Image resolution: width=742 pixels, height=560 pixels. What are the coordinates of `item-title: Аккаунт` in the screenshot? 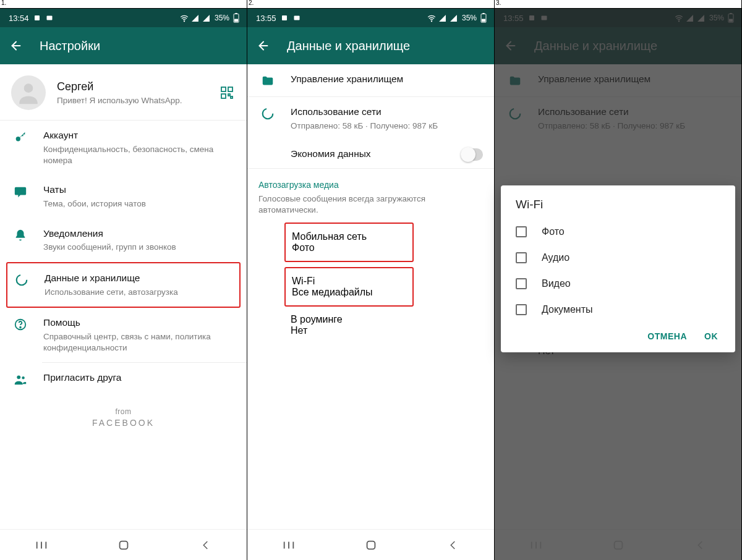 It's located at (140, 136).